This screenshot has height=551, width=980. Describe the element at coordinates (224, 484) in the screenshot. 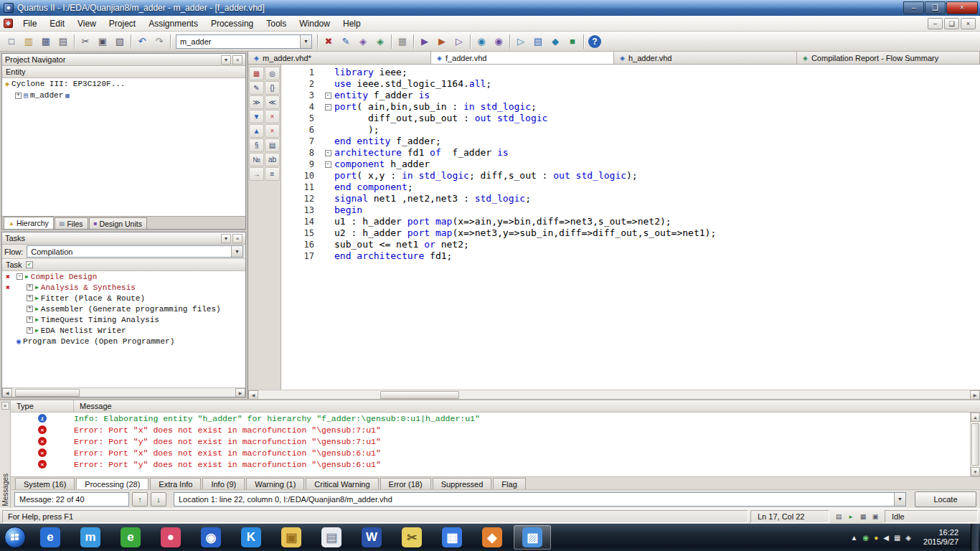

I see `messages-tab-info-9: Info (9)` at that location.